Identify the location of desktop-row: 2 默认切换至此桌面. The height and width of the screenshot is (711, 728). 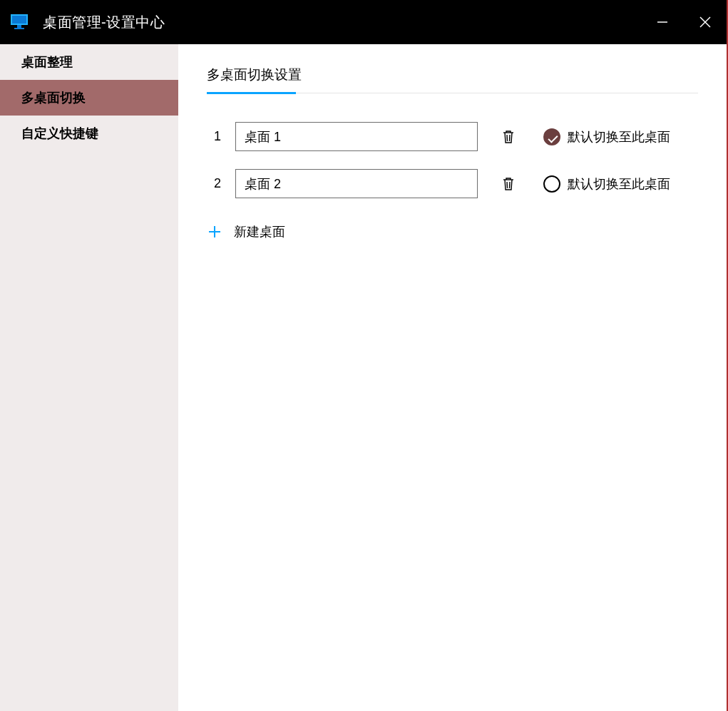
(452, 184).